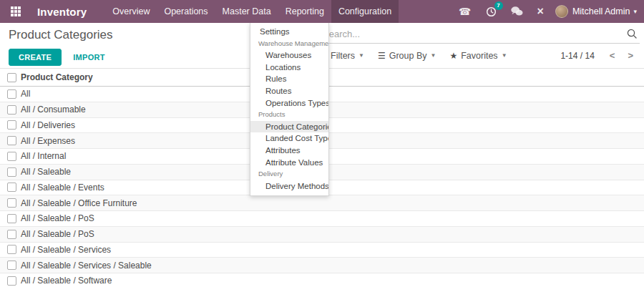  Describe the element at coordinates (632, 35) in the screenshot. I see `search-icon` at that location.